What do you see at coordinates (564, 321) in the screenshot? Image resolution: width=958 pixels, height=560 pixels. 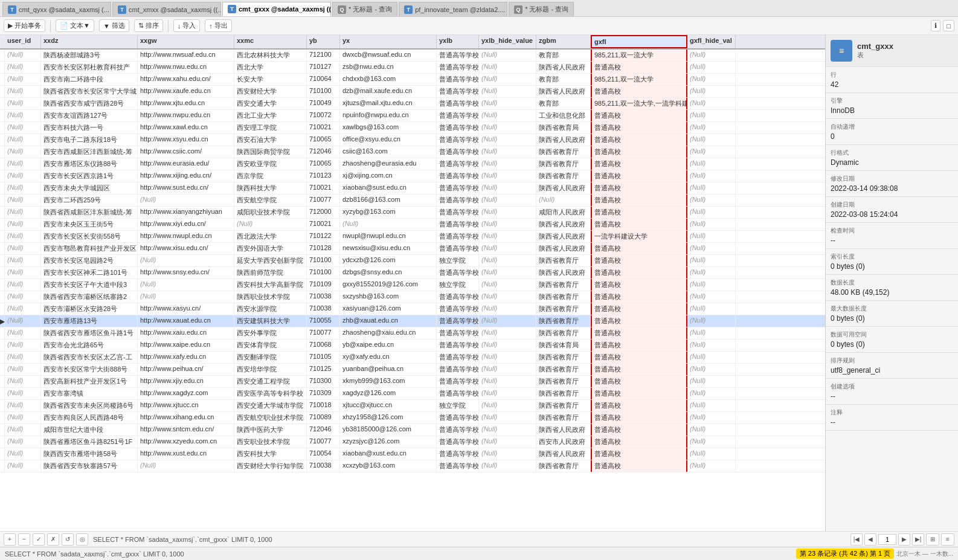 I see `cell-22-zgbm: 陕西省教育厅` at bounding box center [564, 321].